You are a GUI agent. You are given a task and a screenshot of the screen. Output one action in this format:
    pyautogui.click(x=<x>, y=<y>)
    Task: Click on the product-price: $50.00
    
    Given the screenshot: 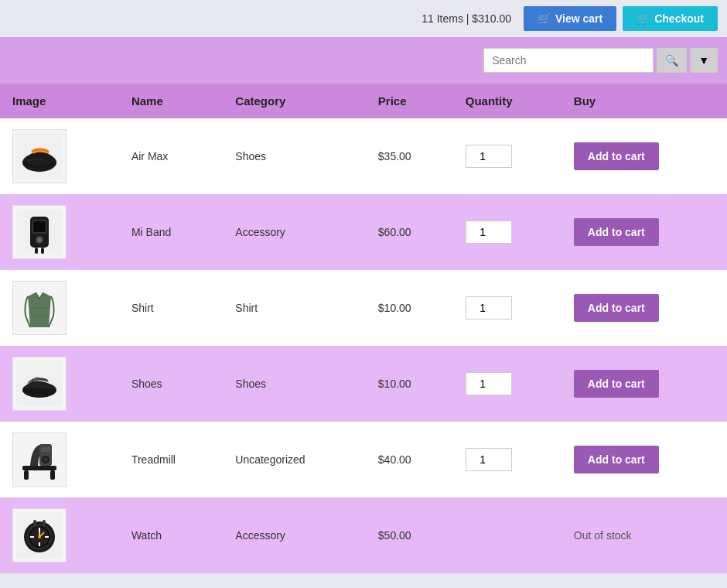 What is the action you would take?
    pyautogui.click(x=410, y=535)
    